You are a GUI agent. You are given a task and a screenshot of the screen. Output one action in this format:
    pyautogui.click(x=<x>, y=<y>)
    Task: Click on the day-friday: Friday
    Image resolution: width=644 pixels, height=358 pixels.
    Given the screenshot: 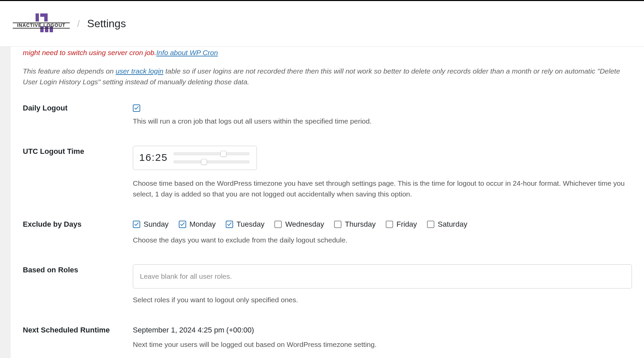 What is the action you would take?
    pyautogui.click(x=401, y=224)
    